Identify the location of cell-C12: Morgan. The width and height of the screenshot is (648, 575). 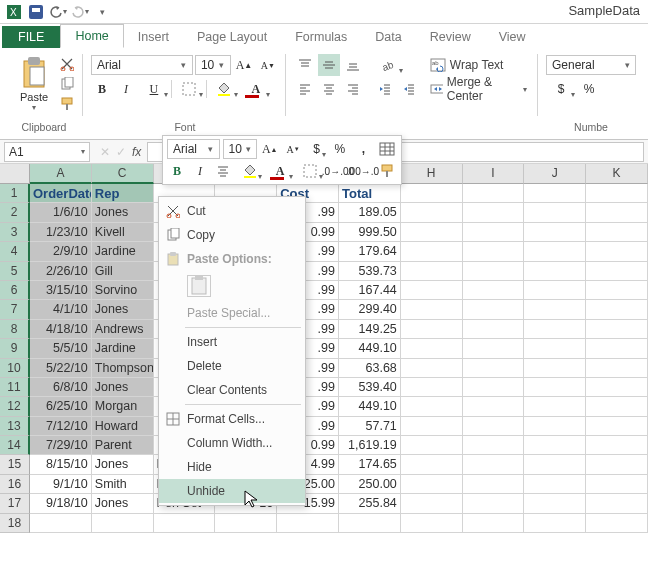
(123, 406).